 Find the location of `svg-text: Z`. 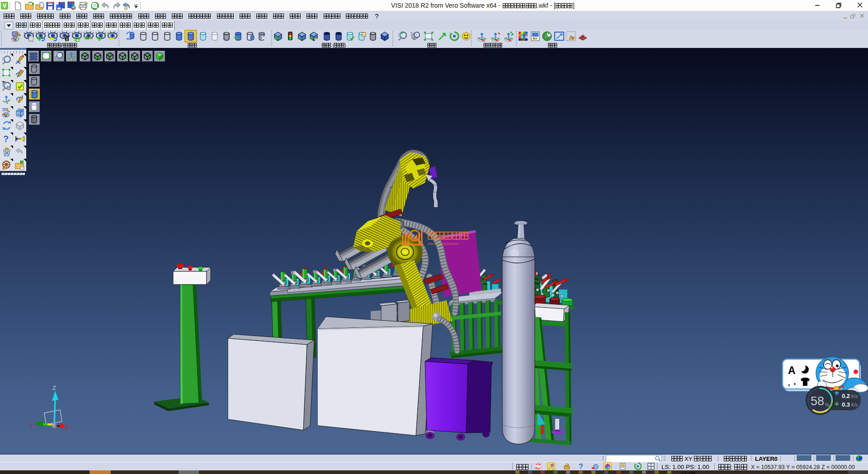

svg-text: Z is located at coordinates (54, 388).